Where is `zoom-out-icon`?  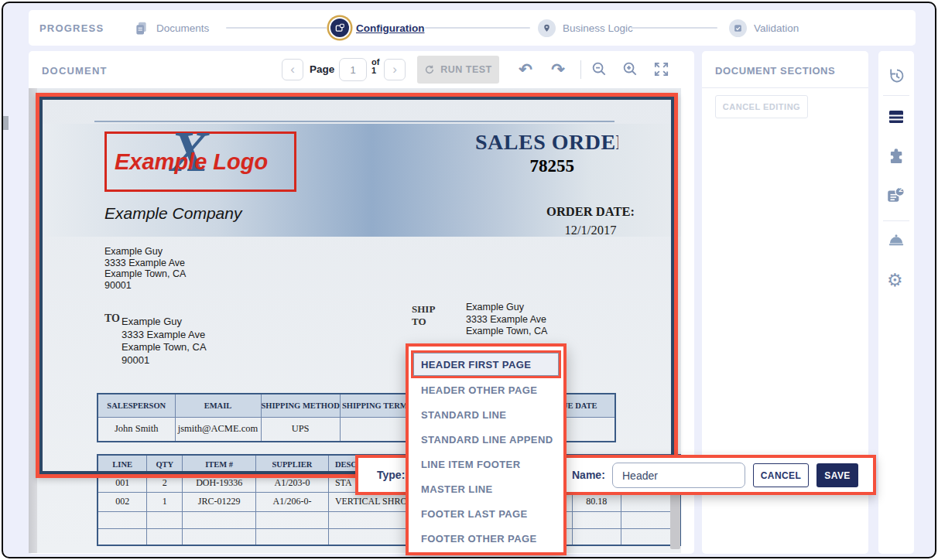 zoom-out-icon is located at coordinates (599, 70).